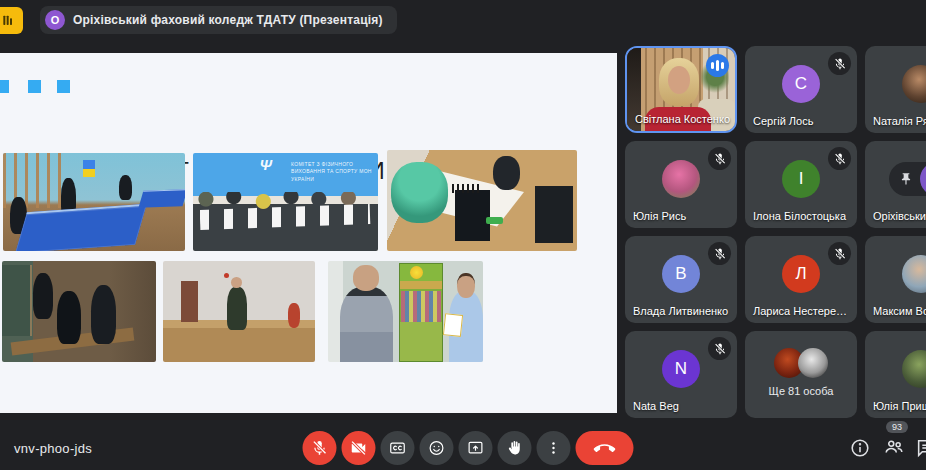  Describe the element at coordinates (482, 200) in the screenshot. I see `slide-photo-checkers` at that location.